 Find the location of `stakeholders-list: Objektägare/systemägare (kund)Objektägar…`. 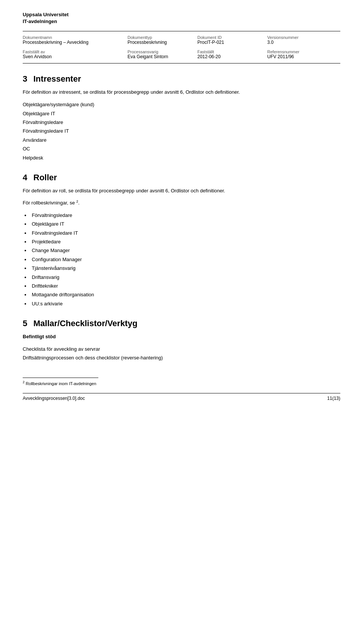

stakeholders-list: Objektägare/systemägare (kund)Objektägar… is located at coordinates (182, 131).